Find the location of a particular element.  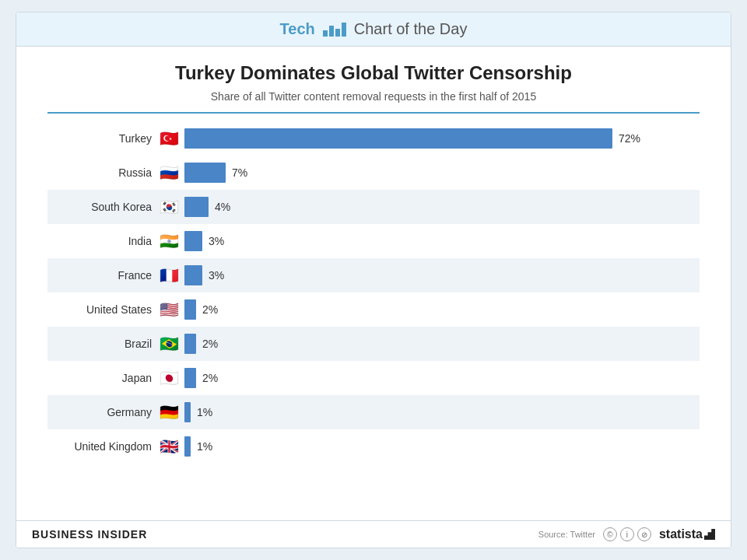

country-label: Russia is located at coordinates (102, 173).